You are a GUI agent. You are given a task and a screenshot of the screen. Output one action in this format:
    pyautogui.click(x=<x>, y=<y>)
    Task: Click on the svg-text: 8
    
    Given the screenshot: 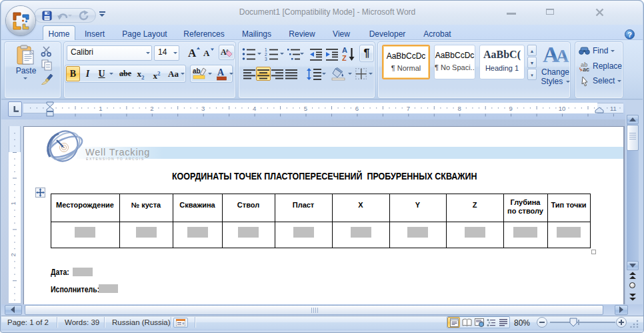 What is the action you would take?
    pyautogui.click(x=460, y=108)
    